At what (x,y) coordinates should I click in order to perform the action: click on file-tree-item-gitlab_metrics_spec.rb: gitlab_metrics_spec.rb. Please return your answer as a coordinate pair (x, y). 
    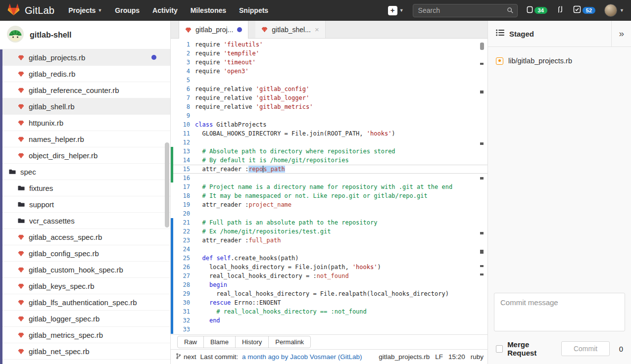
    Looking at the image, I should click on (85, 335).